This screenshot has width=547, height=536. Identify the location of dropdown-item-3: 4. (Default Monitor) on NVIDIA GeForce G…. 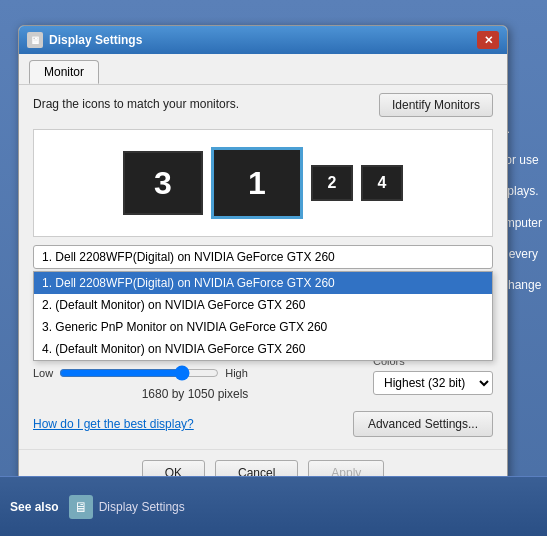
(263, 349).